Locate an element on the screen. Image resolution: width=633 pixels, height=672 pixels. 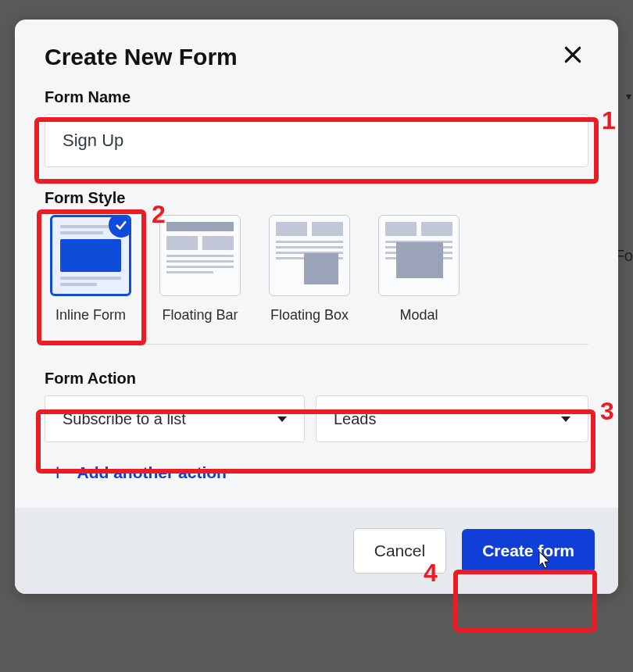
action-target-select: Leads is located at coordinates (452, 419).